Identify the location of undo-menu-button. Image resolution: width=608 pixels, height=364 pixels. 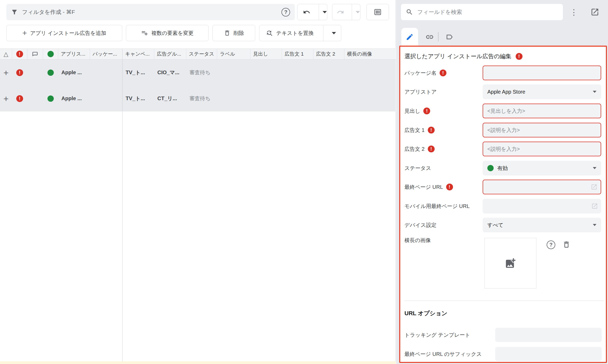
(325, 12).